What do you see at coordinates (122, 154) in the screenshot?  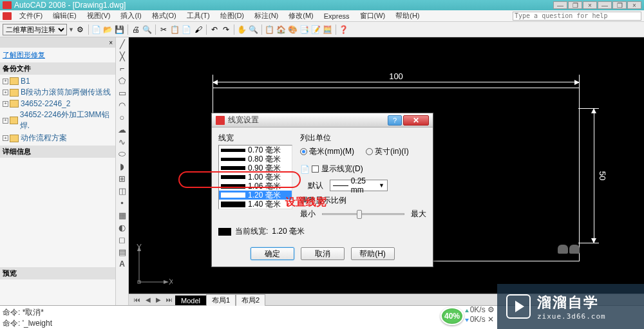 I see `ellipse-icon: ⬭` at bounding box center [122, 154].